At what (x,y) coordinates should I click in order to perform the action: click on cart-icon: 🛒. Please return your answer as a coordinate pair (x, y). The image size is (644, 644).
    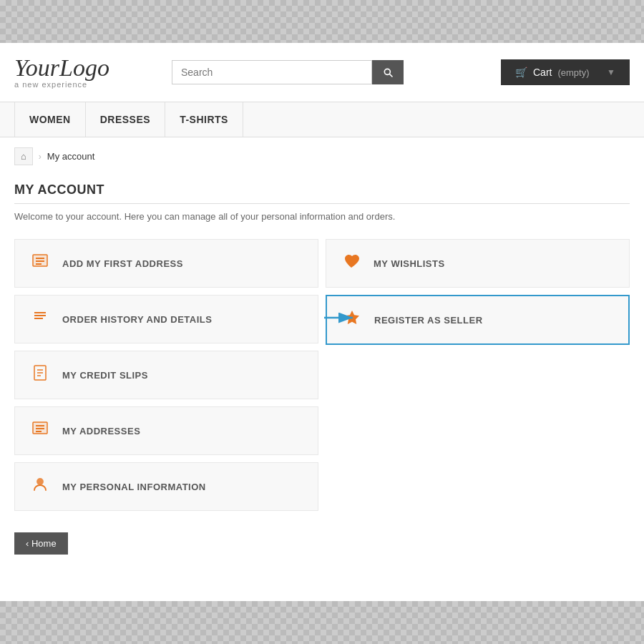
    Looking at the image, I should click on (521, 72).